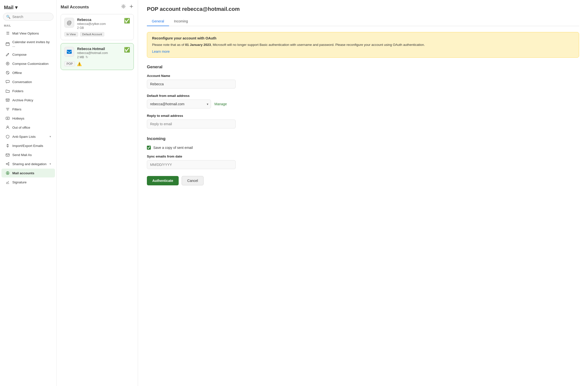 The image size is (588, 386). I want to click on sidebar-item-offline: Offline, so click(28, 73).